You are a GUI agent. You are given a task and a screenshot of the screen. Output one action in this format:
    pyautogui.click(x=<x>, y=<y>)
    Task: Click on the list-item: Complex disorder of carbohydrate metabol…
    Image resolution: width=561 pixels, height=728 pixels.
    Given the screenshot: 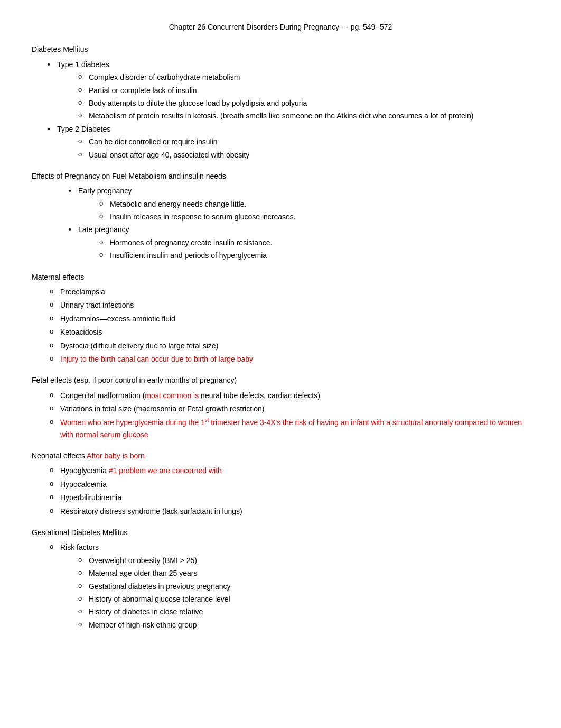 What is the action you would take?
    pyautogui.click(x=304, y=77)
    